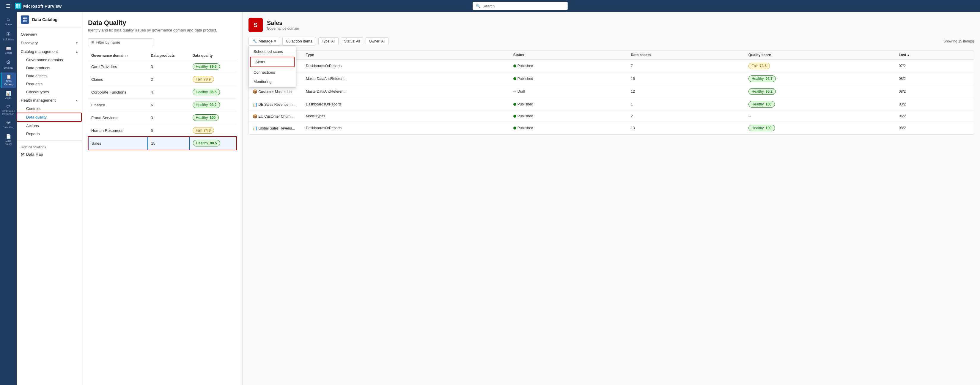  Describe the element at coordinates (162, 92) in the screenshot. I see `table-row: Corporate Functions 4 Healthy 86.5` at that location.